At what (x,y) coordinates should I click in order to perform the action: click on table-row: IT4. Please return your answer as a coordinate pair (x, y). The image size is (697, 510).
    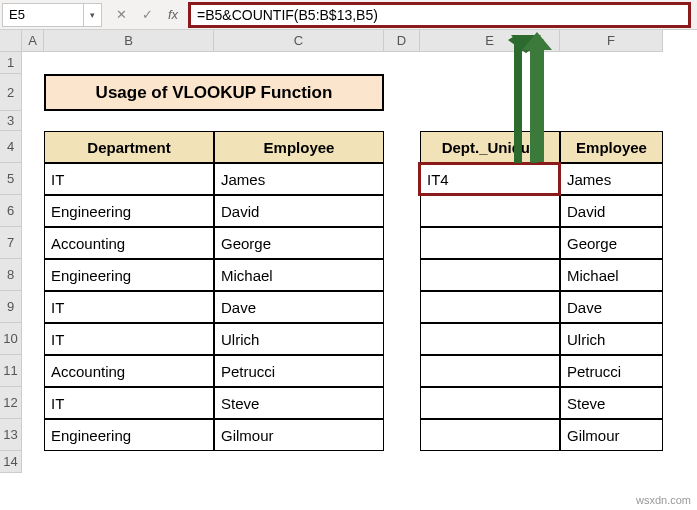
    Looking at the image, I should click on (490, 179).